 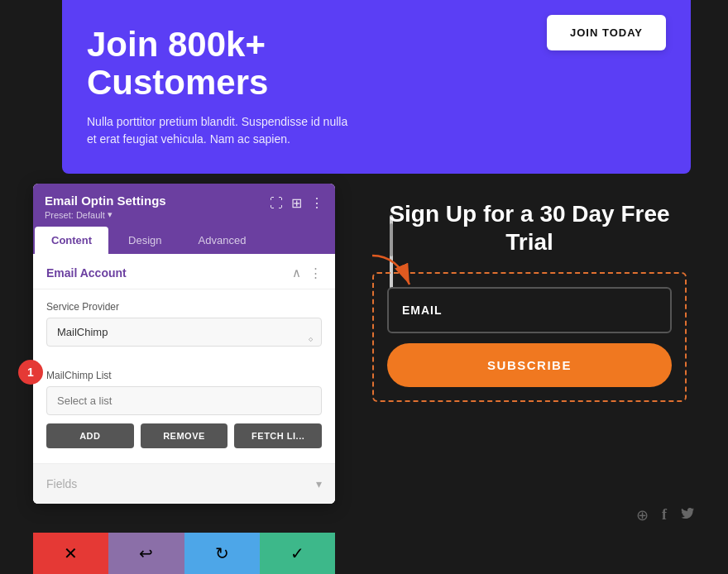 I want to click on dribbble-icon: ⊕, so click(x=642, y=515).